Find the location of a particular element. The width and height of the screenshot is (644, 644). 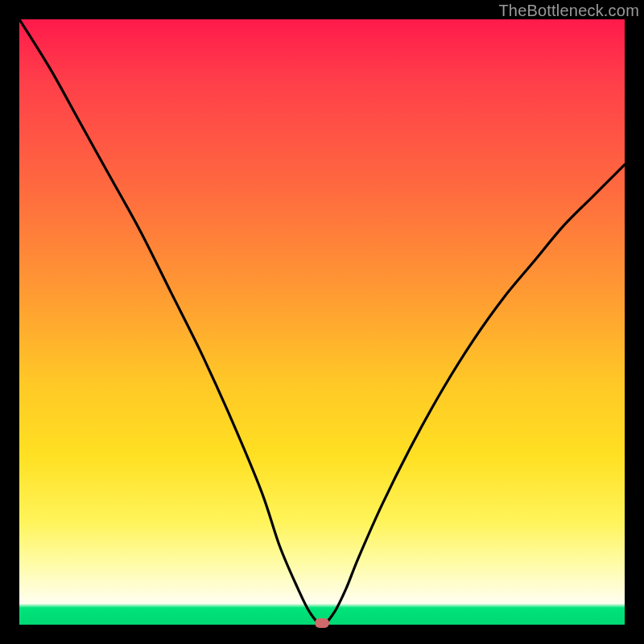

optimum-marker is located at coordinates (322, 623).